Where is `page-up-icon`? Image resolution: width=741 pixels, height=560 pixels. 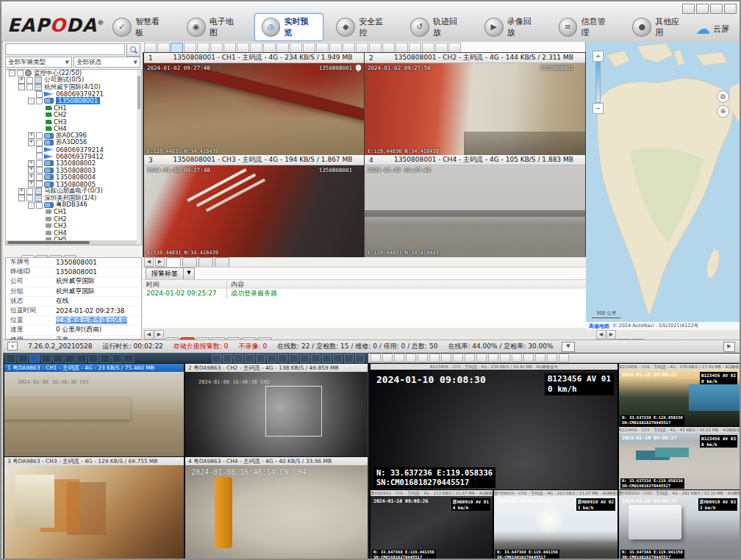
page-up-icon is located at coordinates (282, 48).